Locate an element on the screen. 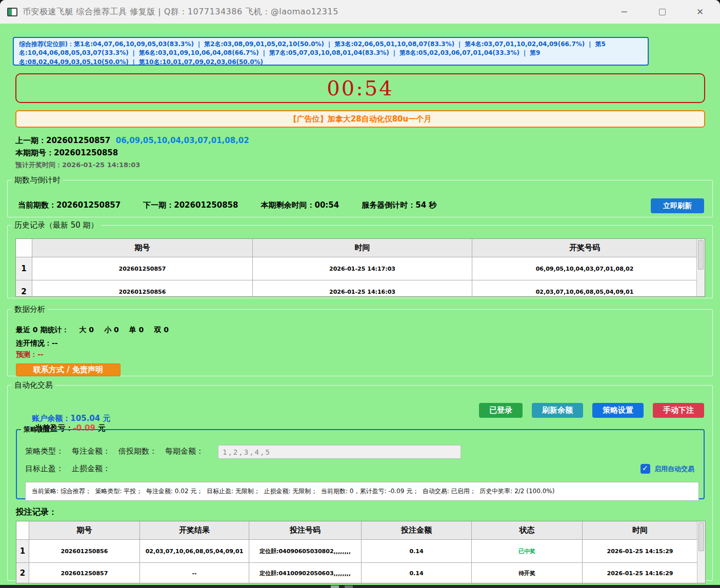  bets-col-numbers: 投注号码 is located at coordinates (306, 531).